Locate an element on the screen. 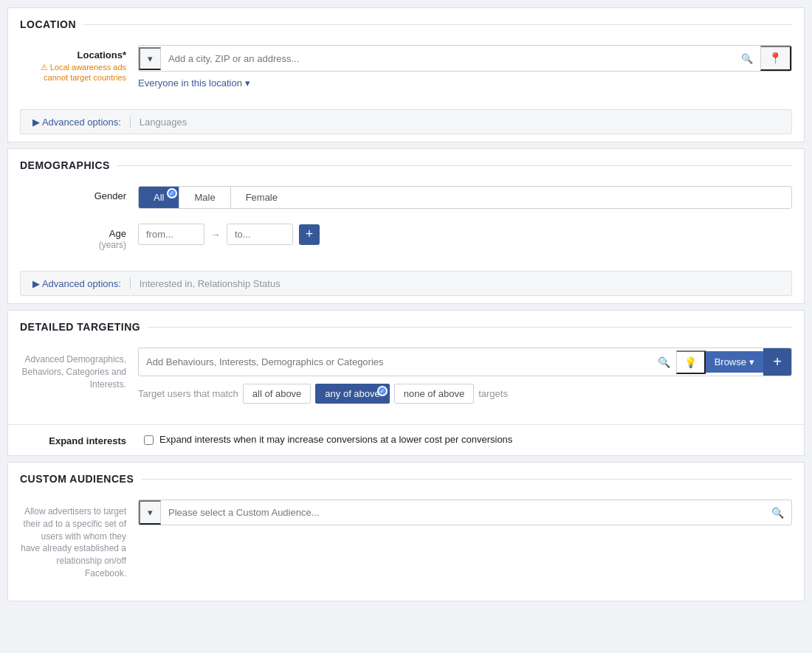  expand-interests-row: Expand interests Expand interests when i… is located at coordinates (406, 440).